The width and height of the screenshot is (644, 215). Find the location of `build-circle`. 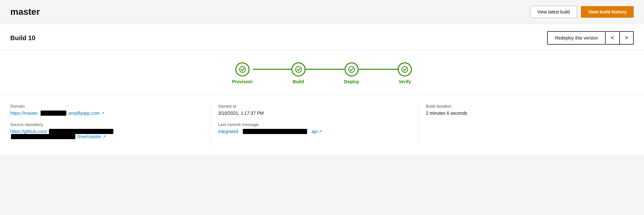

build-circle is located at coordinates (298, 69).